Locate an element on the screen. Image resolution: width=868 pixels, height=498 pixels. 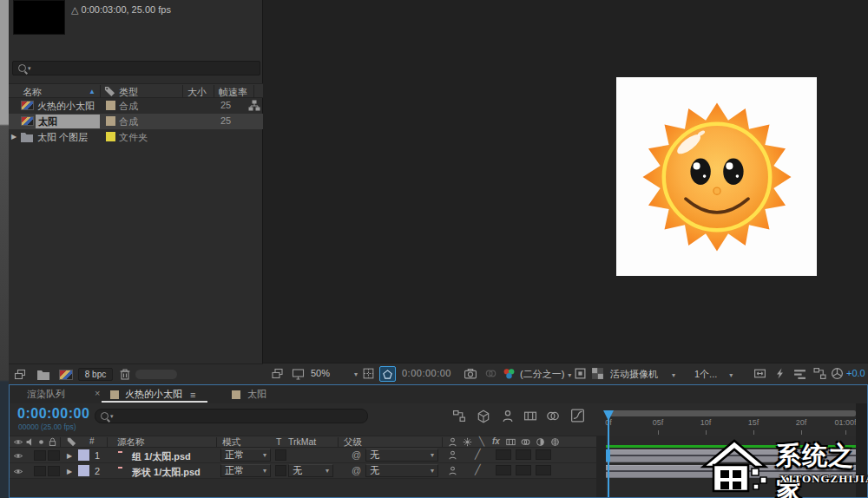
new-folder-icon is located at coordinates (43, 375).